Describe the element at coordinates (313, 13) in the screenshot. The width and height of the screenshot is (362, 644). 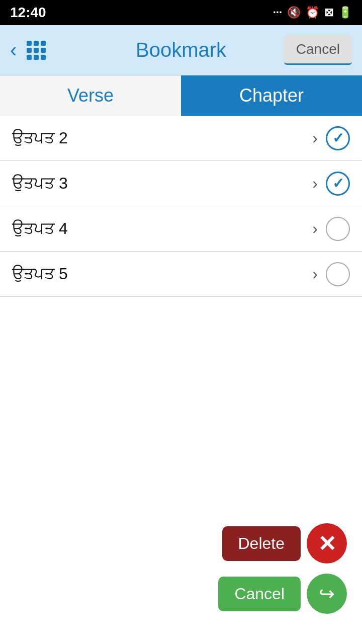
I see `status-icons: ··· 🔇 ⏰ ⊠ 🔋` at that location.